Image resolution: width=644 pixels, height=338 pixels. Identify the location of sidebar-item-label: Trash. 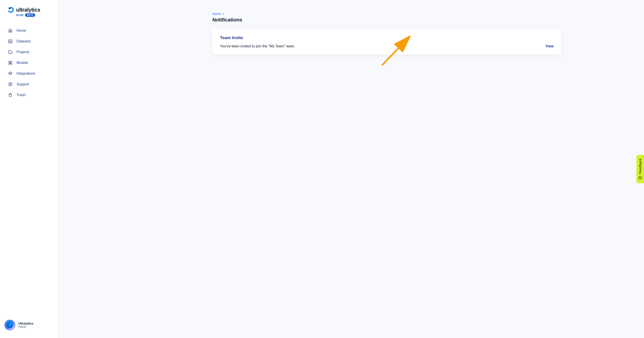
(21, 95).